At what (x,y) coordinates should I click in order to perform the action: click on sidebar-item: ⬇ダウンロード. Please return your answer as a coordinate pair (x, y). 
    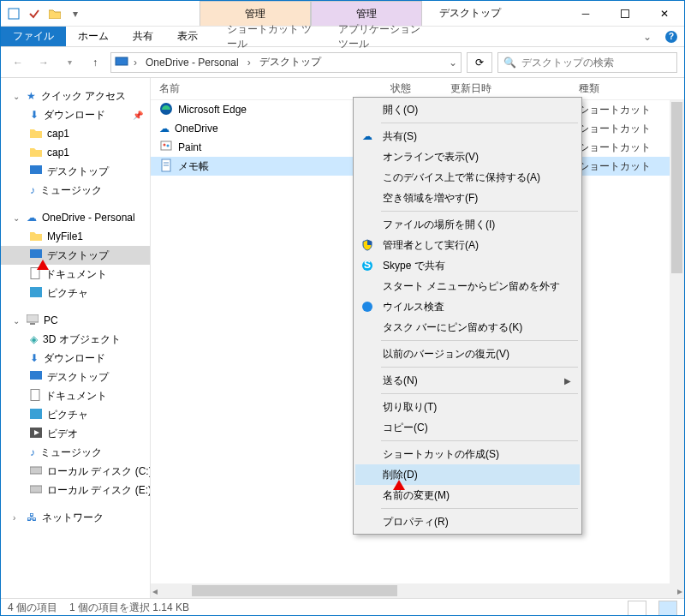
    Looking at the image, I should click on (75, 358).